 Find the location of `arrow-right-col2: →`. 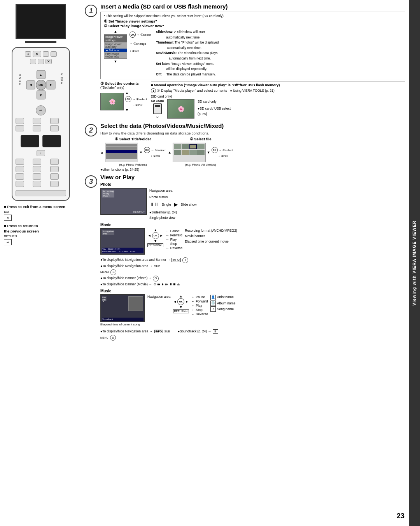

arrow-right-col2: → is located at coordinates (220, 150).